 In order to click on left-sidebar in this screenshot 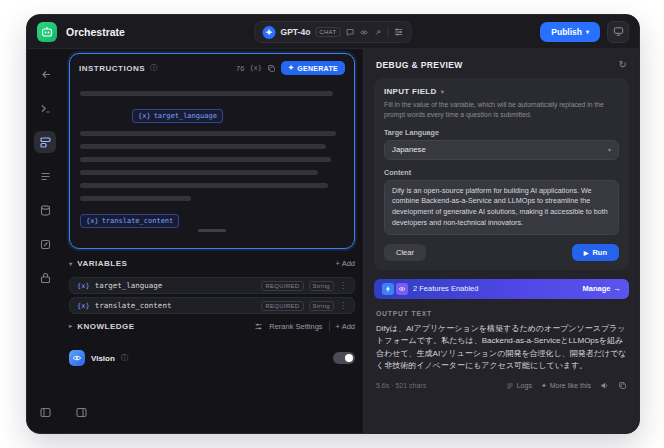, I will do `click(45, 241)`.